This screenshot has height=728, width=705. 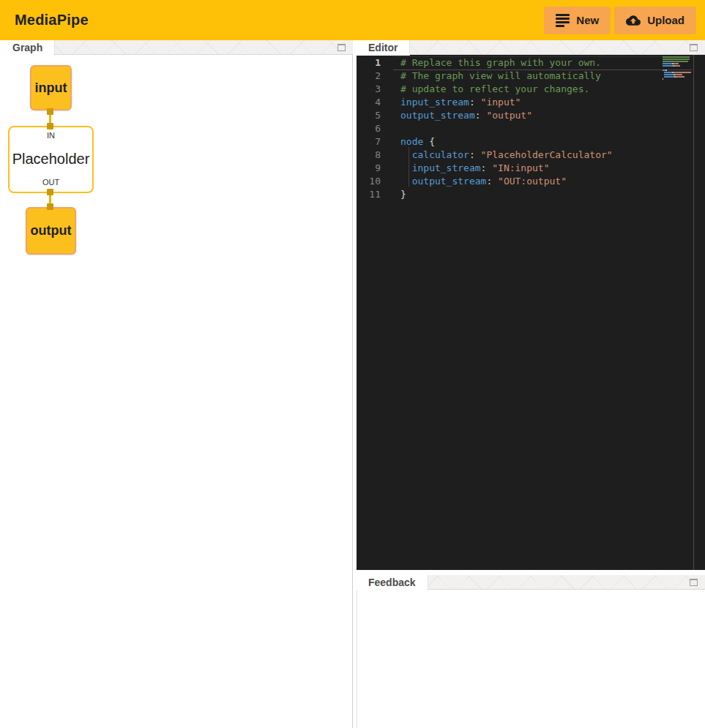 I want to click on node-input-label: input, so click(x=51, y=88).